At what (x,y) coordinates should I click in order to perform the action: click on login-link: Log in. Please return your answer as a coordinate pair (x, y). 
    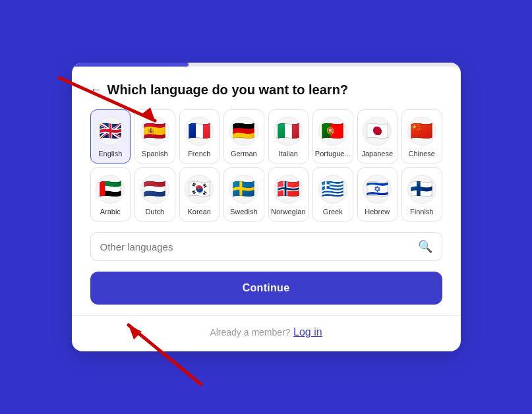
    Looking at the image, I should click on (308, 332).